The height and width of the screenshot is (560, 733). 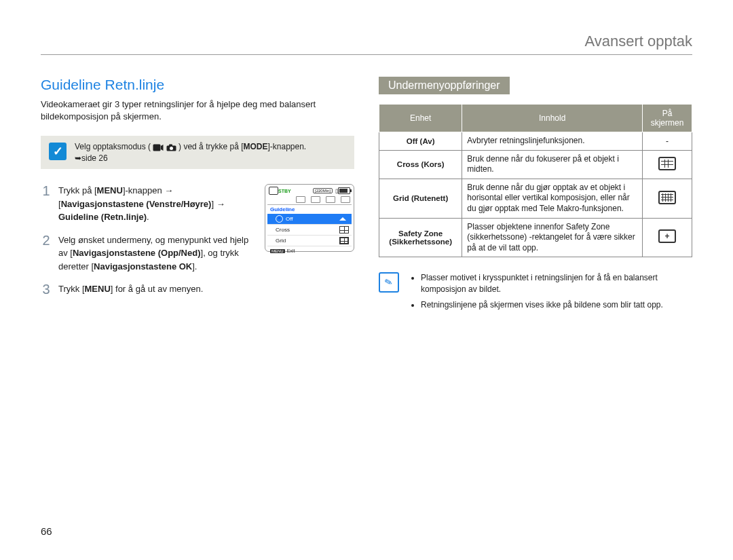 What do you see at coordinates (46, 254) in the screenshot?
I see `step-number: 2` at bounding box center [46, 254].